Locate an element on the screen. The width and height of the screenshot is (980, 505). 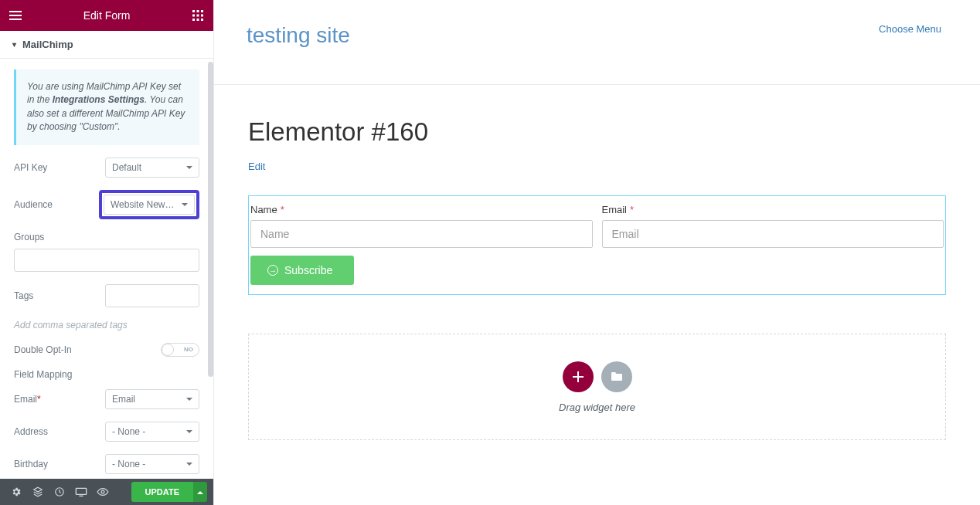
audience-label: Audience is located at coordinates (33, 205).